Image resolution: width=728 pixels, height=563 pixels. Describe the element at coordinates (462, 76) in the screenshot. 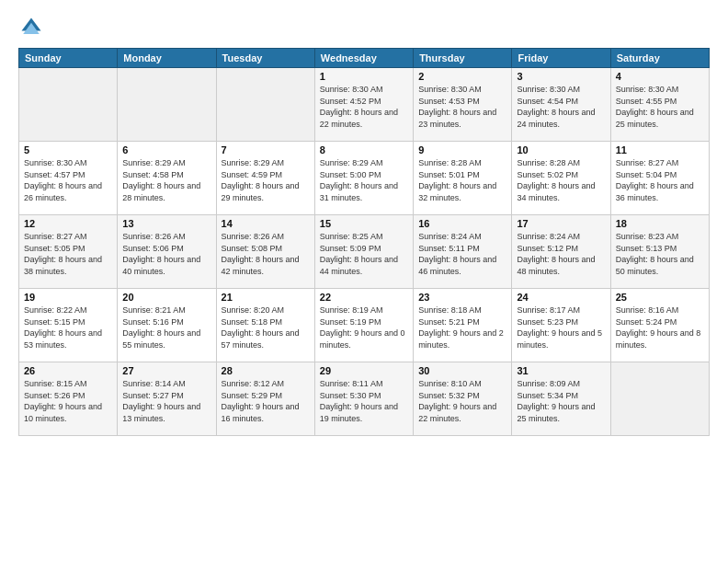

I see `day-number: 2` at that location.